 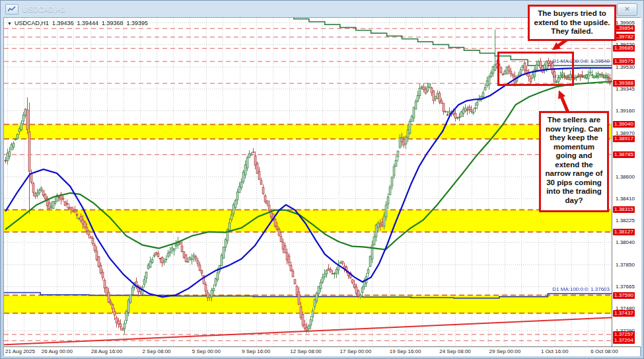 I want to click on time-tick-label: 17 Sep 00:00, so click(x=356, y=352).